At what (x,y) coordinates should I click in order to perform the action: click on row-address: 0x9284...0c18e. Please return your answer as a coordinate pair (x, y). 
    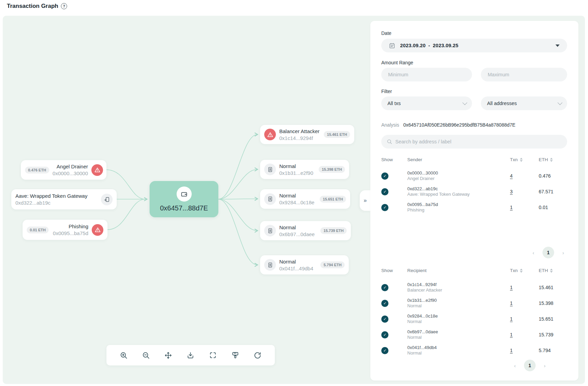
    Looking at the image, I should click on (459, 316).